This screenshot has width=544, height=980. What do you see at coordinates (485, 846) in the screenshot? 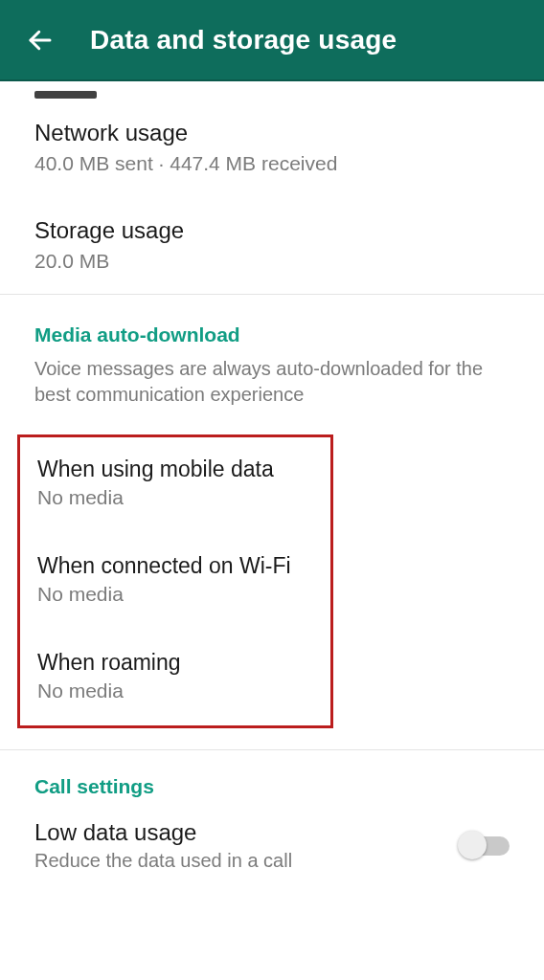
I see `low-data-toggle` at bounding box center [485, 846].